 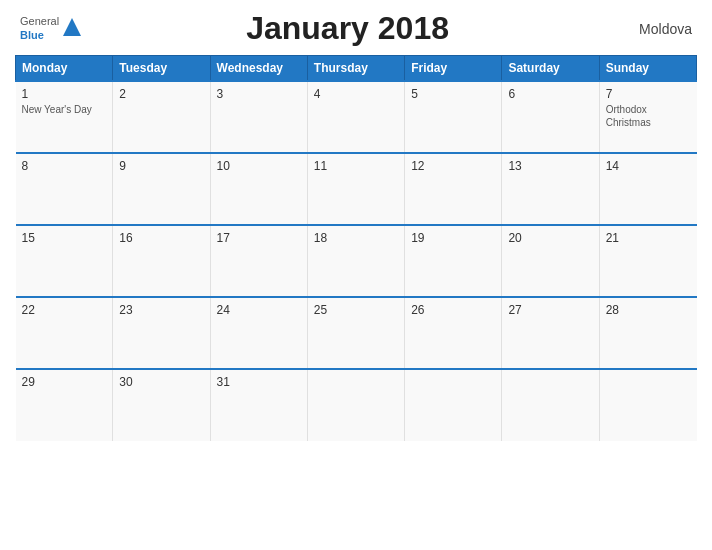 I want to click on day-number: 31, so click(x=259, y=382).